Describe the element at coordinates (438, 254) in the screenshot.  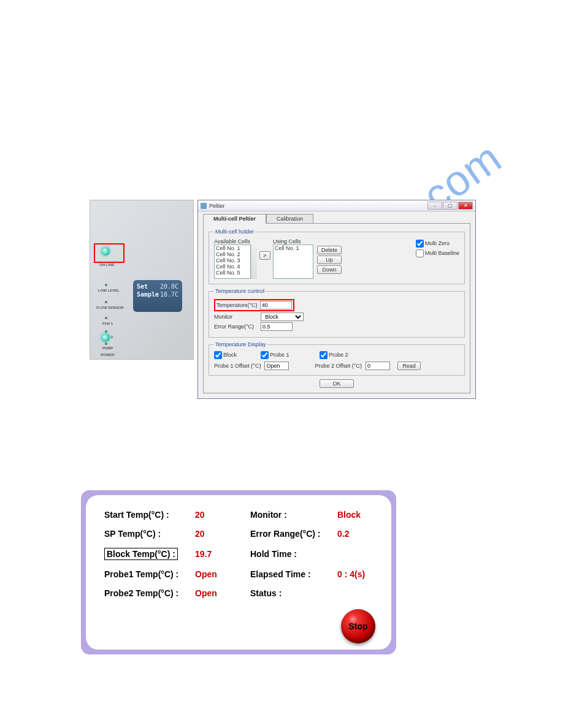
I see `multi-baseline-checkbox: Multi Baseline` at that location.